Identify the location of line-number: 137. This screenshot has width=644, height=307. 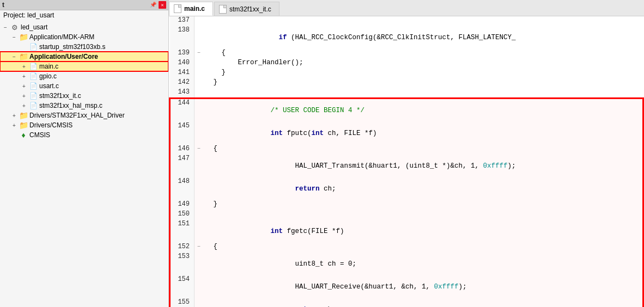
(182, 21).